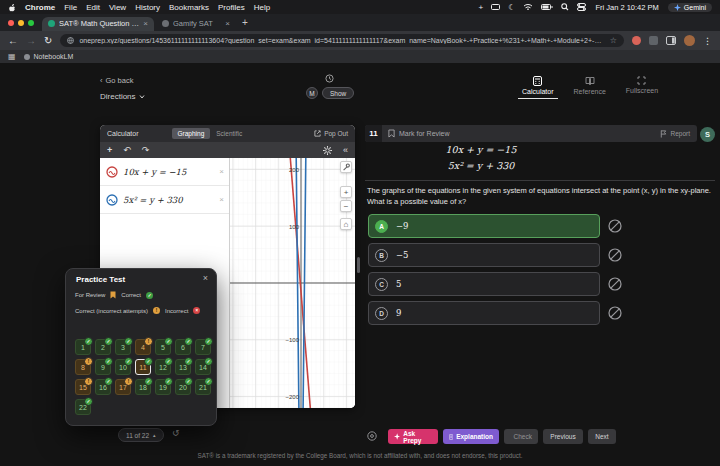 The width and height of the screenshot is (720, 466). Describe the element at coordinates (528, 7) in the screenshot. I see `wifi-icon` at that location.